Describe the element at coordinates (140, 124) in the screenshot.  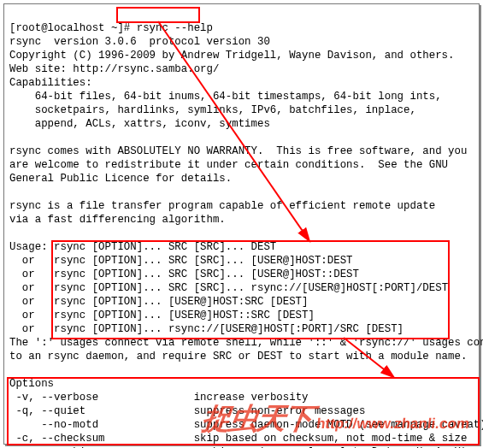
I see `capabilities-line: append, ACLs, xattrs, iconv, symtimes` at that location.